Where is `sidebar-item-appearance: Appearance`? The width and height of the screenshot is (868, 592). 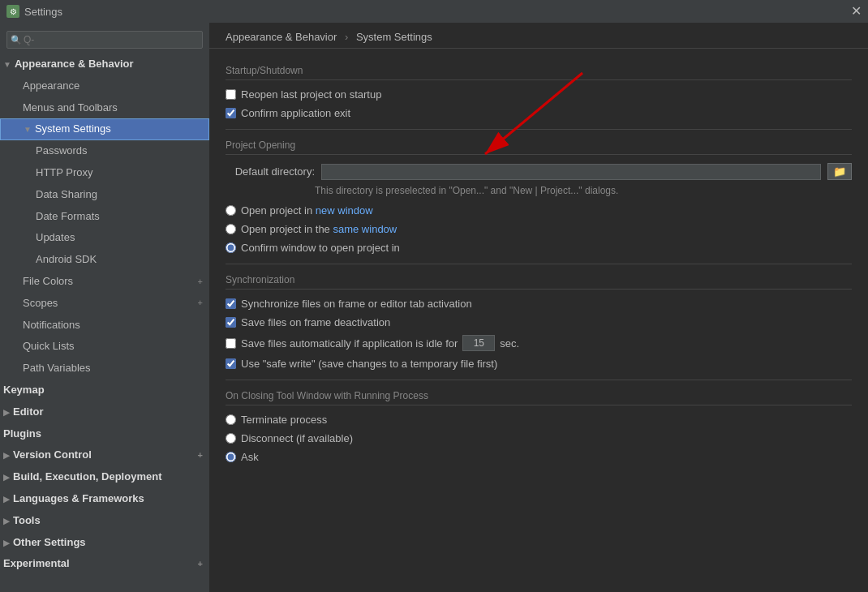
sidebar-item-appearance: Appearance is located at coordinates (105, 86).